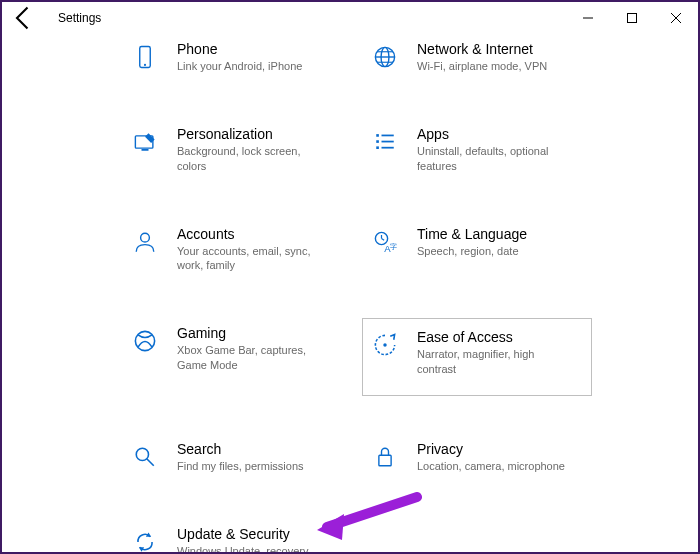 The width and height of the screenshot is (700, 554). Describe the element at coordinates (252, 159) in the screenshot. I see `tile-desc: Background, lock screen, colors` at that location.